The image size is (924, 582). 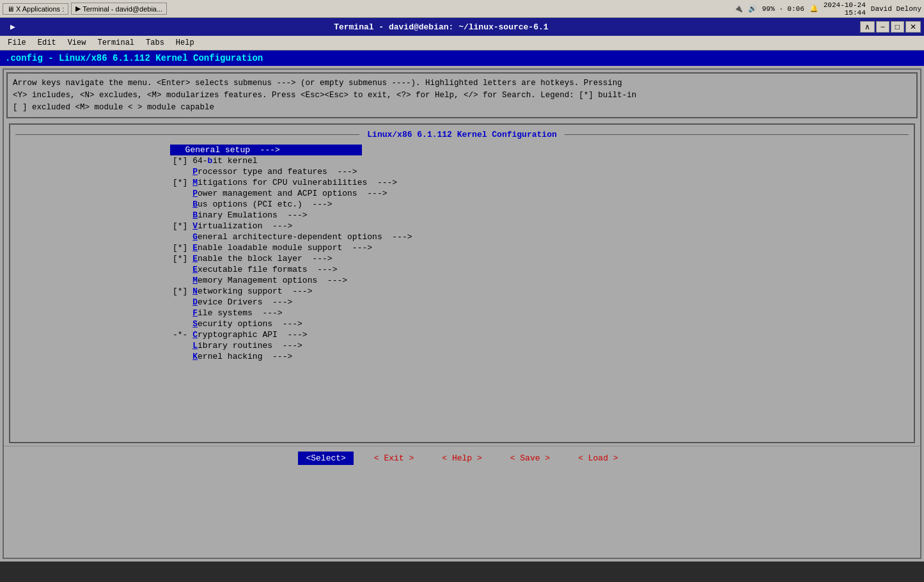 I want to click on network-icon: 🔌, so click(x=739, y=9).